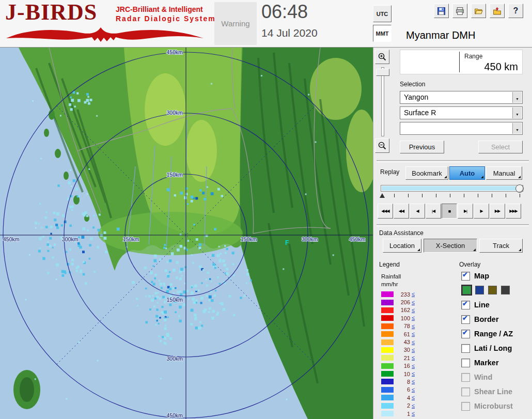 The width and height of the screenshot is (532, 419). Describe the element at coordinates (401, 211) in the screenshot. I see `fast-rewind-button: ◀◀` at that location.